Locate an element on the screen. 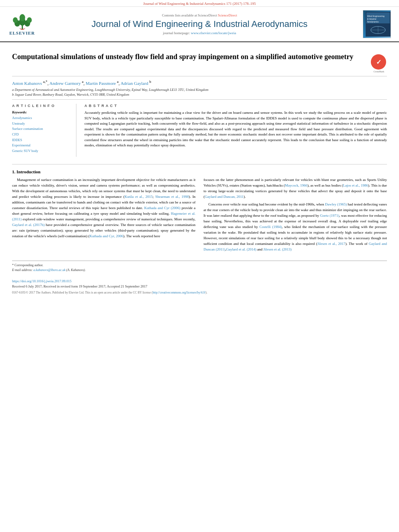 This screenshot has width=399, height=532. sciencedirect-label: Contents lists available at ScienceDirec… is located at coordinates (200, 15).